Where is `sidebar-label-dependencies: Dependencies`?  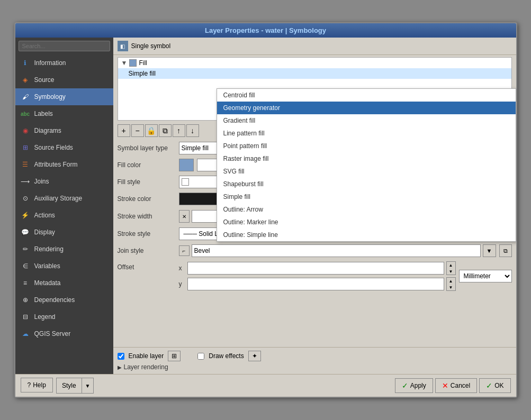
sidebar-label-dependencies: Dependencies is located at coordinates (55, 300).